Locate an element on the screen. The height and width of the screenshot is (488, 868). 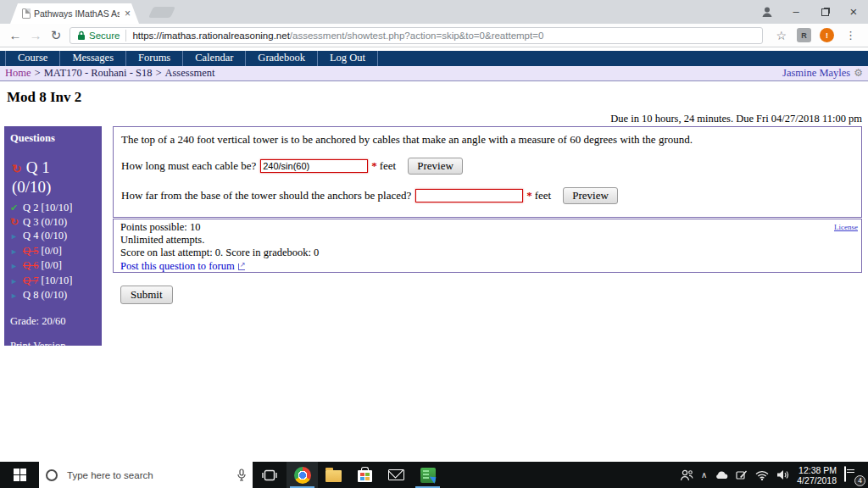
sidebar-item-q1-current: ↻Q 1 (0/10) is located at coordinates (54, 178).